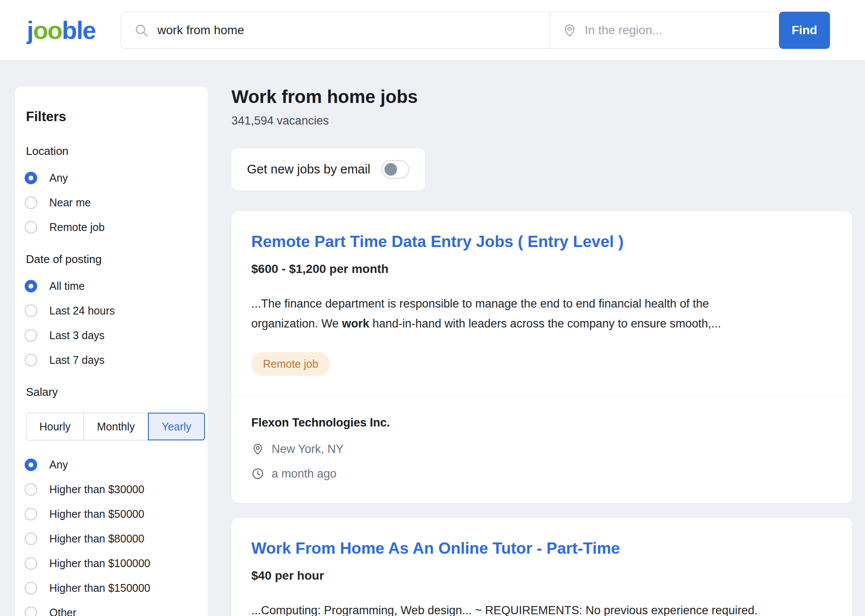  What do you see at coordinates (347, 30) in the screenshot?
I see `search-input` at bounding box center [347, 30].